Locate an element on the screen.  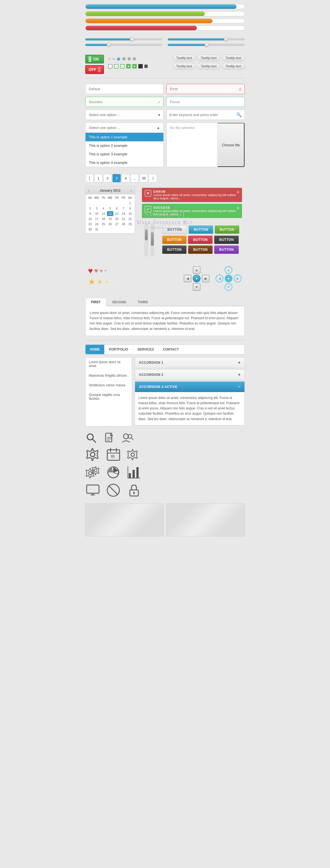
btn-red-1: BUTTON is located at coordinates (200, 240).